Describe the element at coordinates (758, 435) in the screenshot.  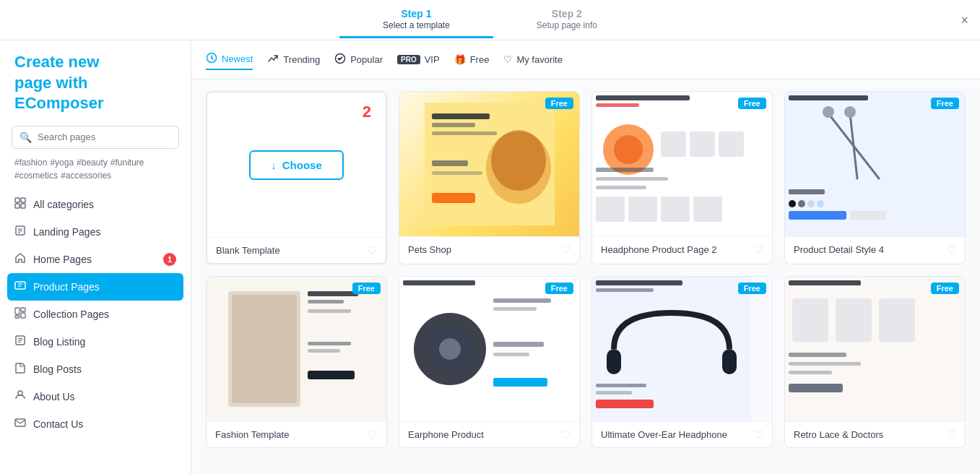
I see `ultimate-favorite: ♡` at that location.